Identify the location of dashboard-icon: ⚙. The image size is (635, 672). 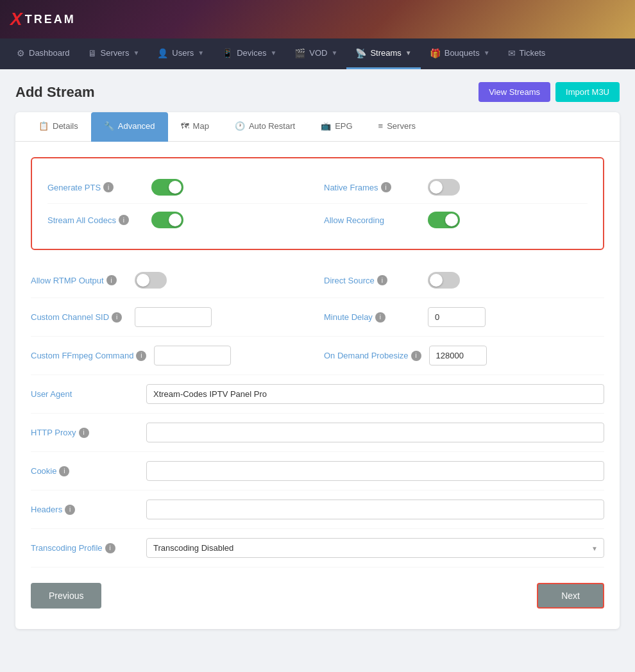
(21, 53).